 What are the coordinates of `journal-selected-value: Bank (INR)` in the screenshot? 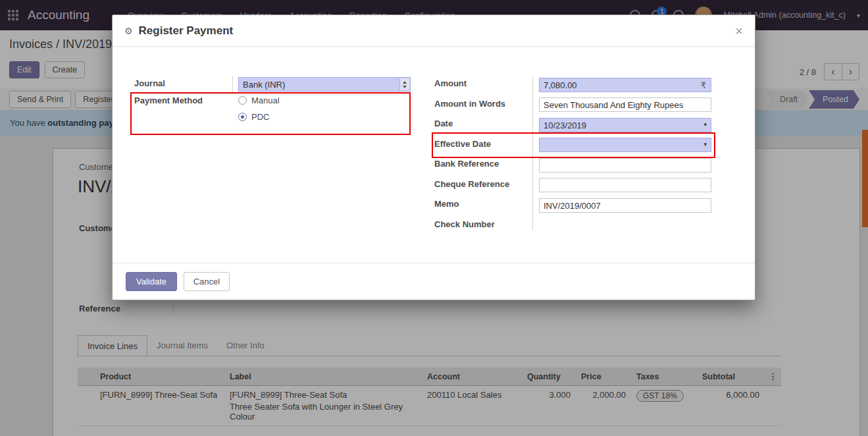 It's located at (264, 84).